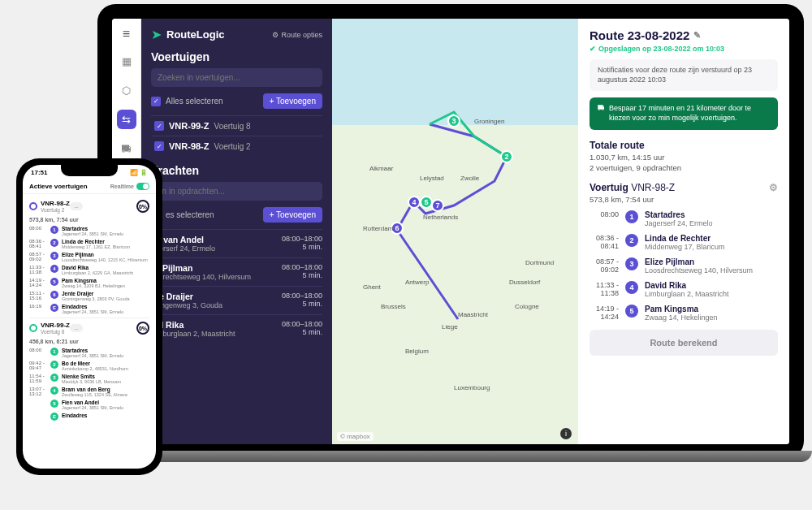 The image size is (812, 510). I want to click on phone-vehicle-row: VNR-98-ZVoertuig 2 – 0%, so click(89, 206).